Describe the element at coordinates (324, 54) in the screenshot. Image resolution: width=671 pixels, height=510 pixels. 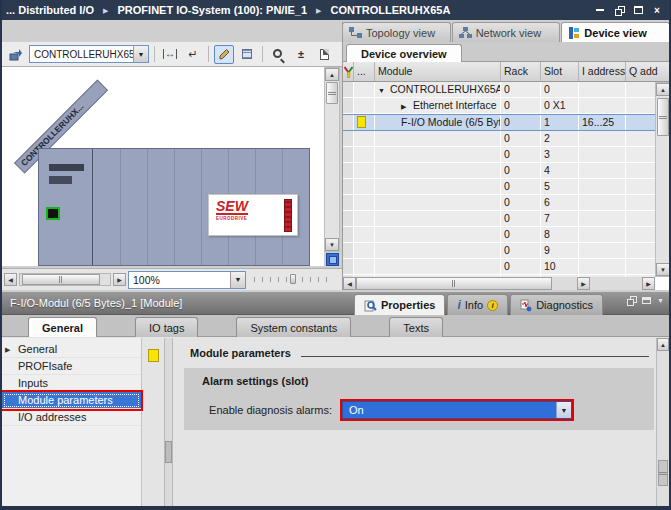
I see `page-breaks-button` at that location.